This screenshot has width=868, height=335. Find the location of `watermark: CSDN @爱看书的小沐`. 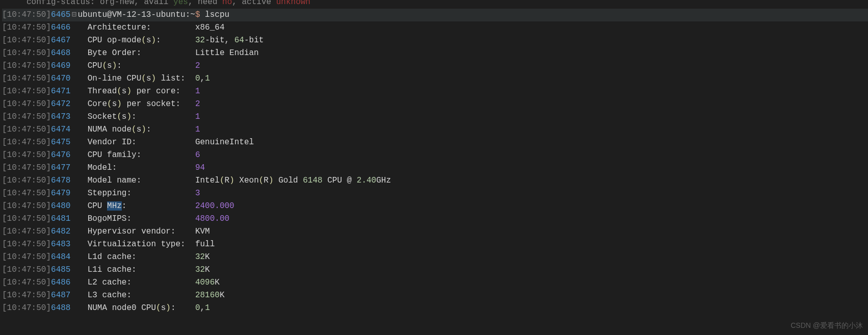

watermark: CSDN @爱看书的小沐 is located at coordinates (827, 325).